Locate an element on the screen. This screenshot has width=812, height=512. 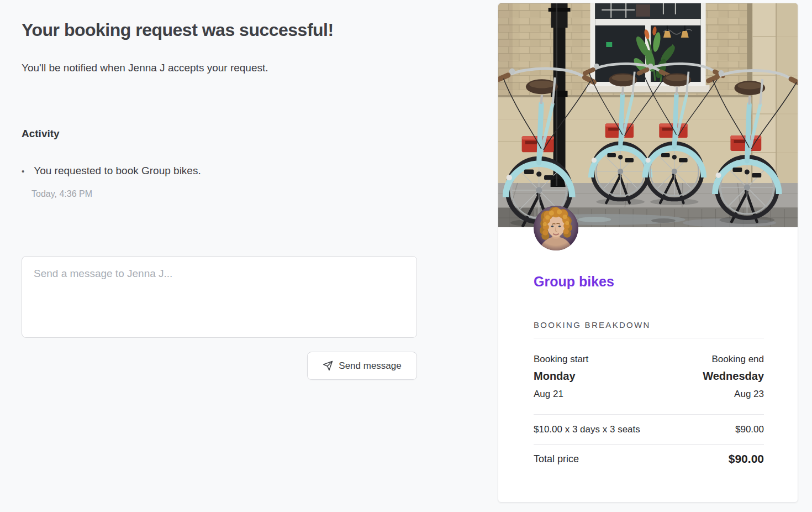
total-price-amount: $90.00 is located at coordinates (746, 459).